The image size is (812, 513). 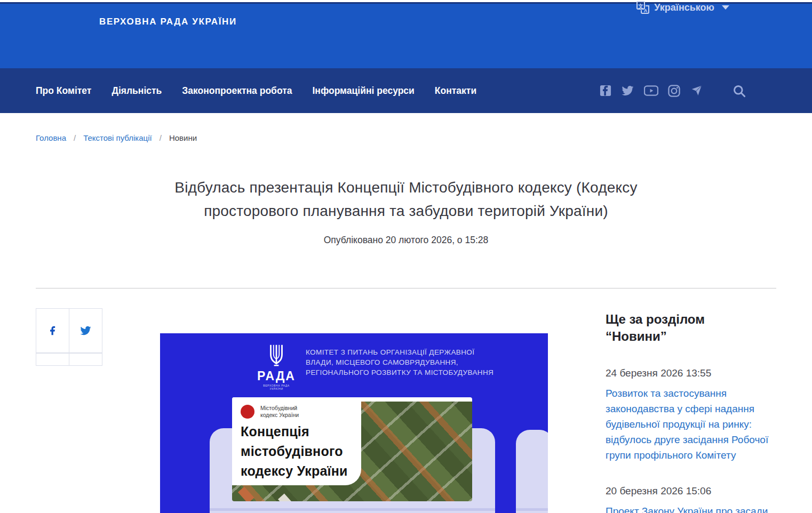 What do you see at coordinates (137, 91) in the screenshot?
I see `nav-item-activity: Діяльність` at bounding box center [137, 91].